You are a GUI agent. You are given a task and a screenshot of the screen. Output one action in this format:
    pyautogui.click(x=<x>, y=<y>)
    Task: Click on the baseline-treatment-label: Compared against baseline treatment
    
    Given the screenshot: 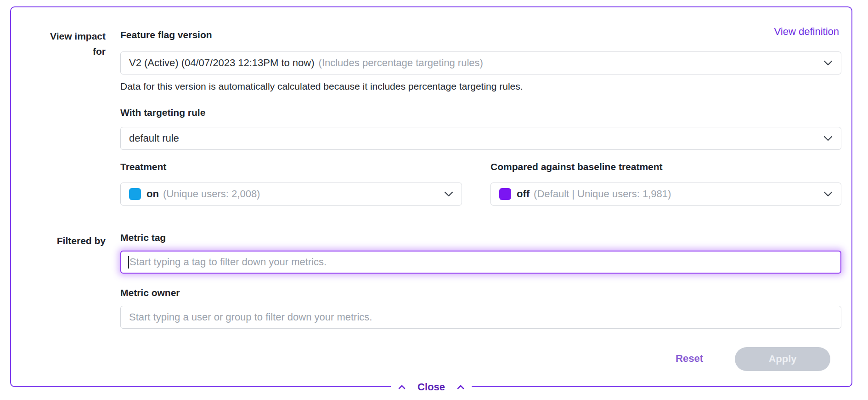 What is the action you would take?
    pyautogui.click(x=577, y=167)
    